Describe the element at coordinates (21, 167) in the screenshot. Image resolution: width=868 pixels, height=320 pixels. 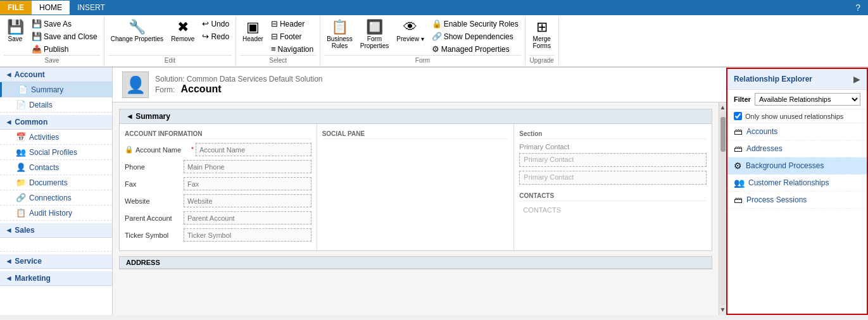
I see `contacts-icon: 👤` at that location.